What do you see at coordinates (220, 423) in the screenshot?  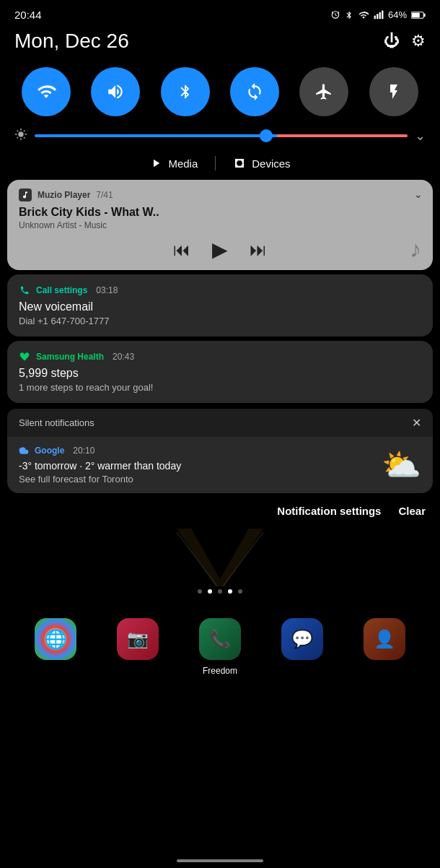 I see `silent-bar: Silent notifications ✕` at bounding box center [220, 423].